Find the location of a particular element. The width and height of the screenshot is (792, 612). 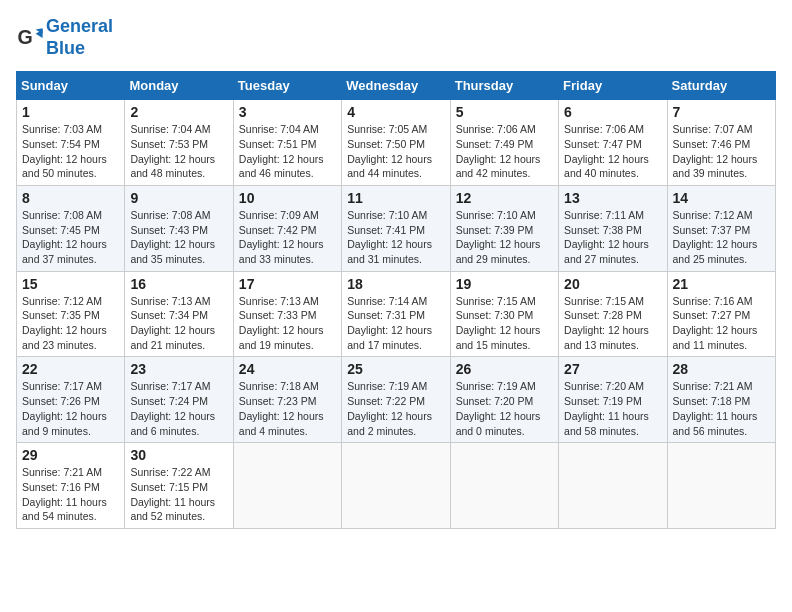

day-number: 1 is located at coordinates (70, 112).